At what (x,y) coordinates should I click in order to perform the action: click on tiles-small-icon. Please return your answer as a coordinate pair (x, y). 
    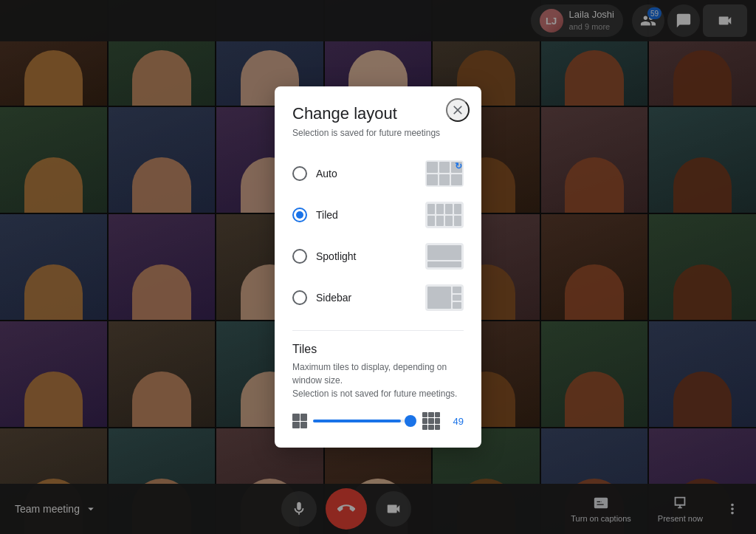
    Looking at the image, I should click on (300, 421).